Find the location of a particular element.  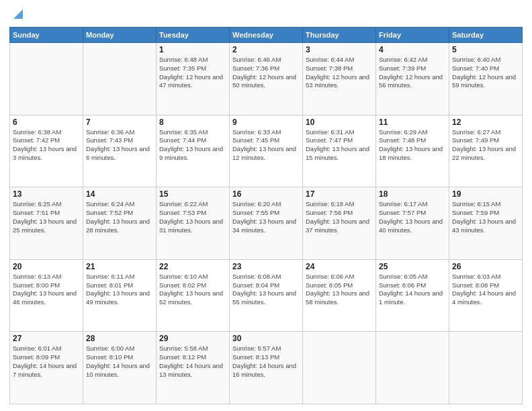

day-number: 18 is located at coordinates (412, 194).